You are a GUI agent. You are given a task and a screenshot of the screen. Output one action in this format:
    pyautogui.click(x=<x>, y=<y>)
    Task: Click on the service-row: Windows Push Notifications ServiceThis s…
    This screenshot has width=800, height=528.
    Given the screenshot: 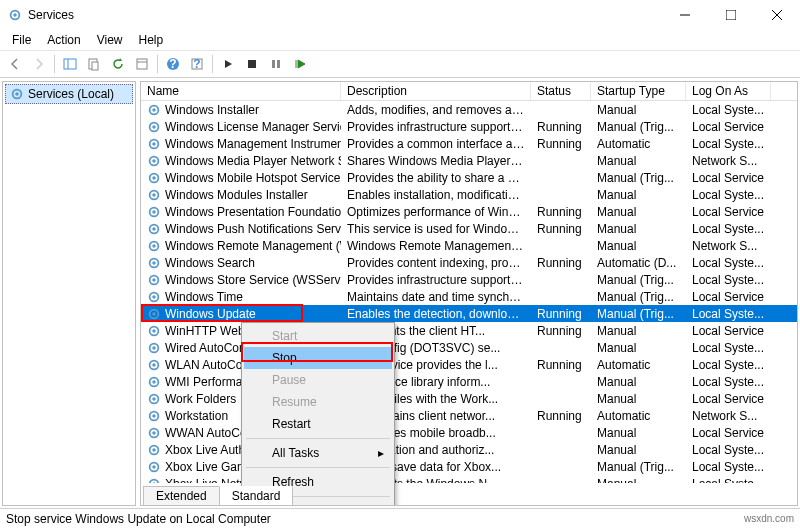 What is the action you would take?
    pyautogui.click(x=469, y=228)
    